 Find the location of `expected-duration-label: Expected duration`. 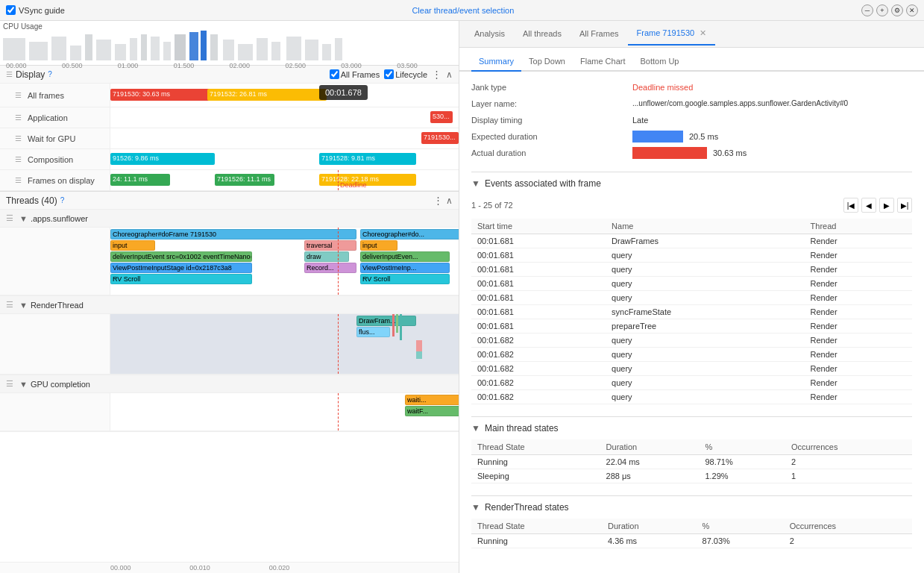

expected-duration-label: Expected duration is located at coordinates (546, 137).